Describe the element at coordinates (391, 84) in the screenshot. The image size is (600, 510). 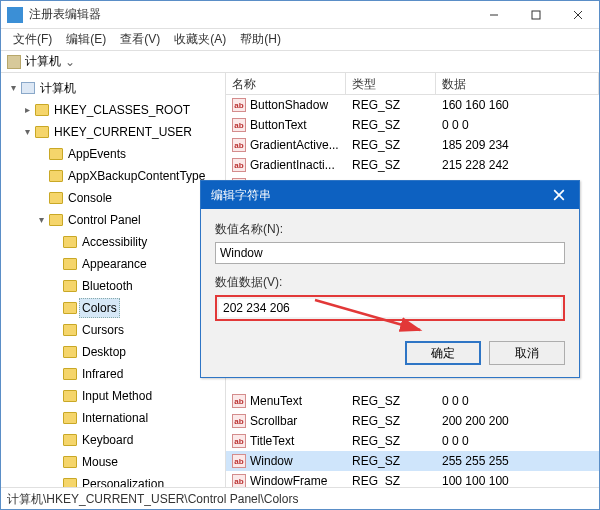
I see `col-type: 类型` at that location.